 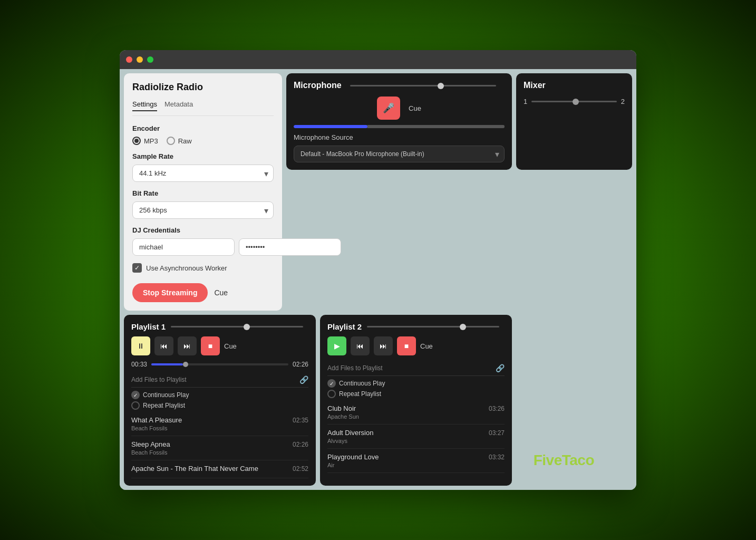 I want to click on mixer-slider, so click(x=574, y=101).